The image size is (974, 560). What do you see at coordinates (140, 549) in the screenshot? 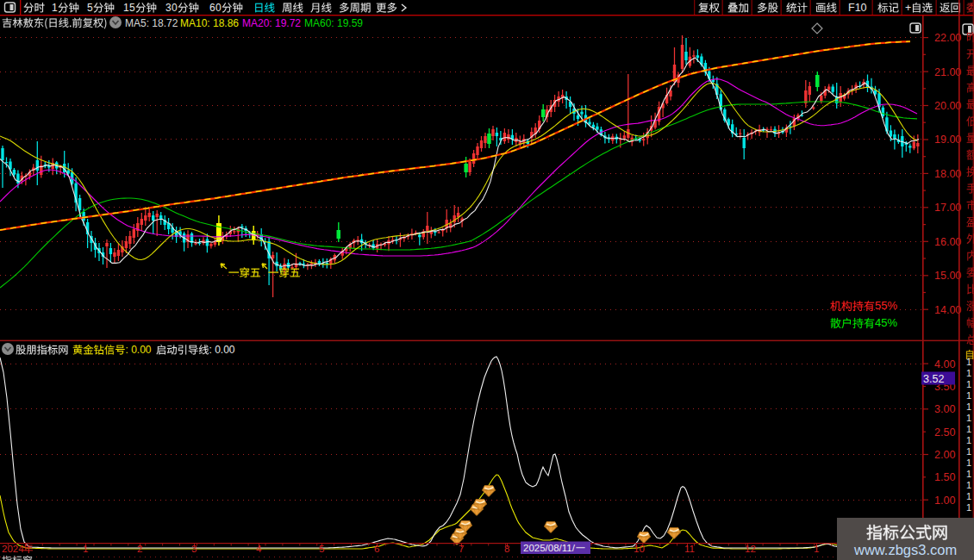
I see `svg-text: 2` at bounding box center [140, 549].